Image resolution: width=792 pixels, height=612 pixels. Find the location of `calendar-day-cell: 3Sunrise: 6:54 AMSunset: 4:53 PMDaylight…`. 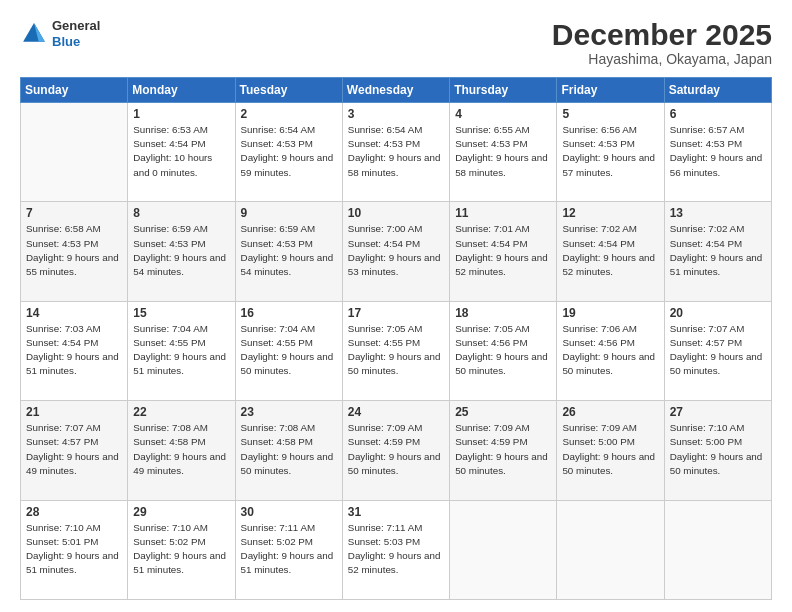

calendar-day-cell: 3Sunrise: 6:54 AMSunset: 4:53 PMDaylight… is located at coordinates (396, 152).